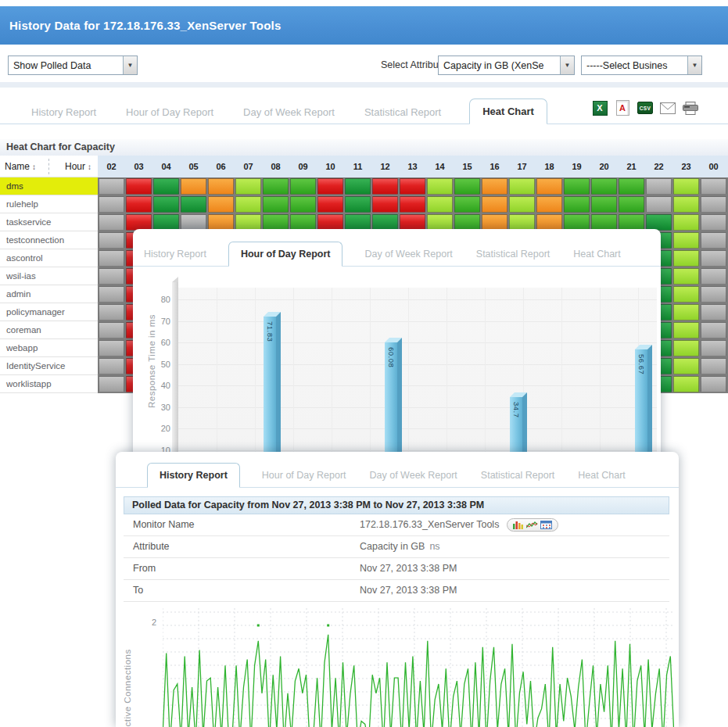 Image resolution: width=728 pixels, height=727 pixels. Describe the element at coordinates (516, 410) in the screenshot. I see `bar-value-label: 34.7` at that location.